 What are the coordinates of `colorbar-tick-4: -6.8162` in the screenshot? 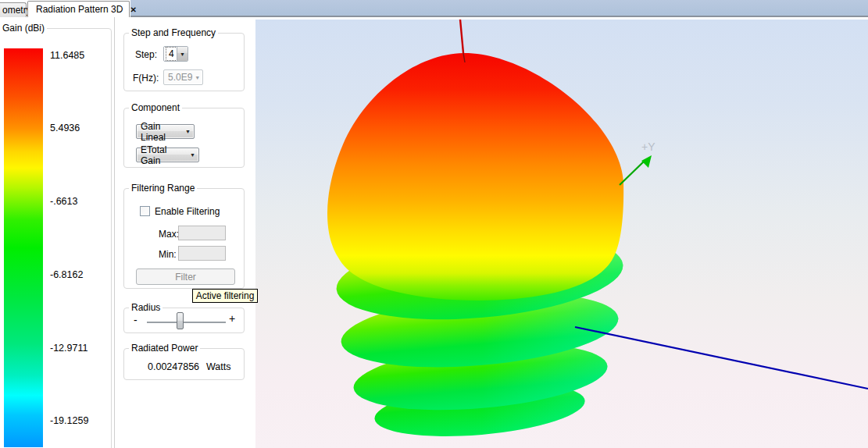 It's located at (66, 275).